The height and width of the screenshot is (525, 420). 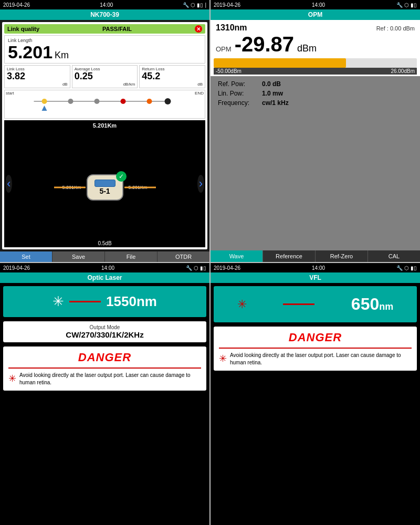 I want to click on lin-pow-key: Lin. Pow:, so click(x=239, y=93).